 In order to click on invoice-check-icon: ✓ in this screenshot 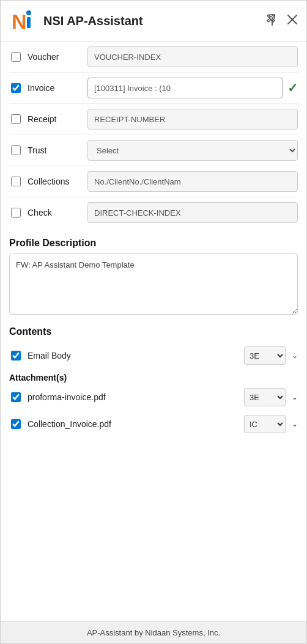, I will do `click(292, 88)`.